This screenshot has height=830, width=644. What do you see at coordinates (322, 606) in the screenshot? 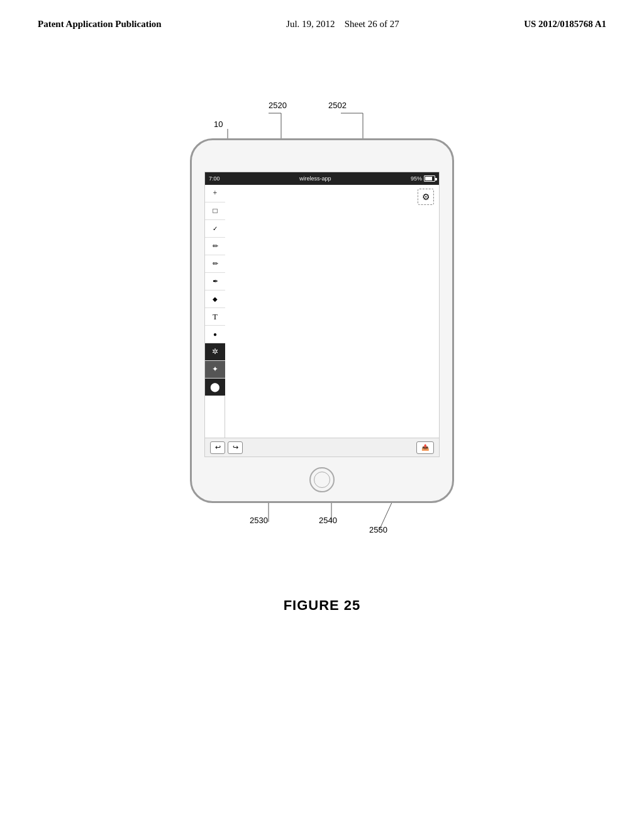
I see `figure-caption: FIGURE 25` at bounding box center [322, 606].